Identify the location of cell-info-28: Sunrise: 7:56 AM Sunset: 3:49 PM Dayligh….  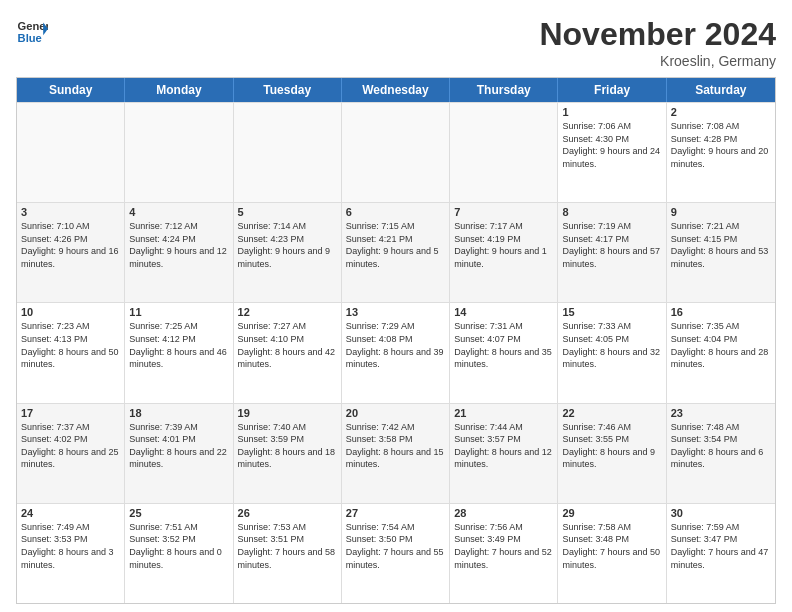
(504, 546).